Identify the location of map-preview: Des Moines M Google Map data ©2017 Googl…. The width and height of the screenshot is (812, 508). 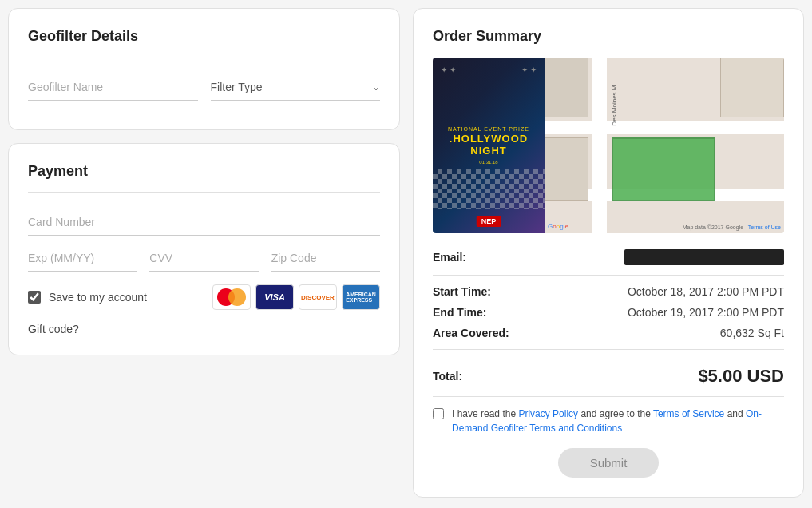
(664, 145).